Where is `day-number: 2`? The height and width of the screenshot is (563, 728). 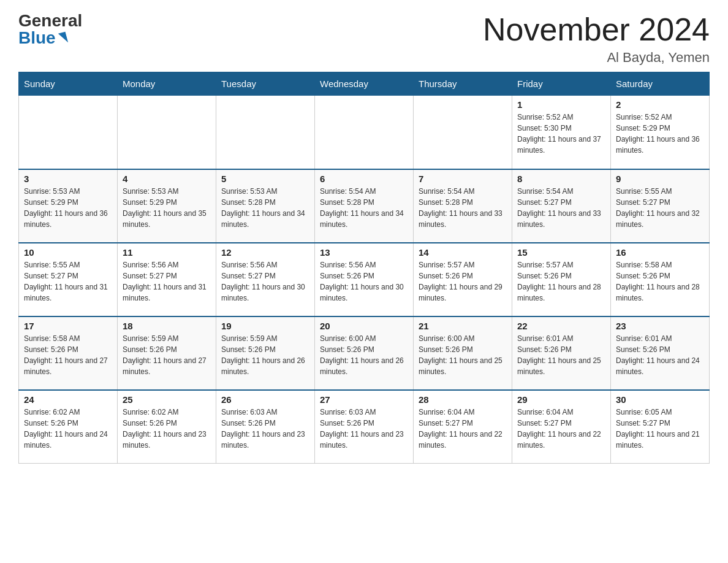 day-number: 2 is located at coordinates (660, 104).